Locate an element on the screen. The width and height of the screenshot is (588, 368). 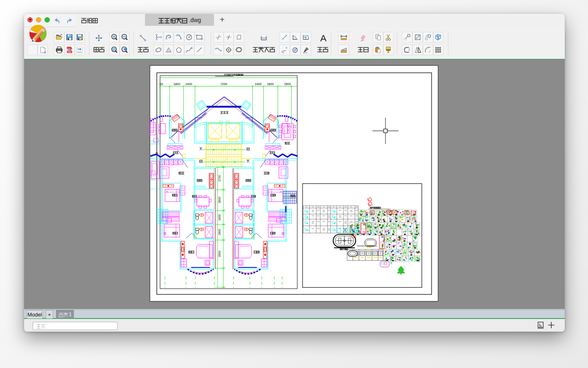
svg-text: PDF is located at coordinates (69, 52).